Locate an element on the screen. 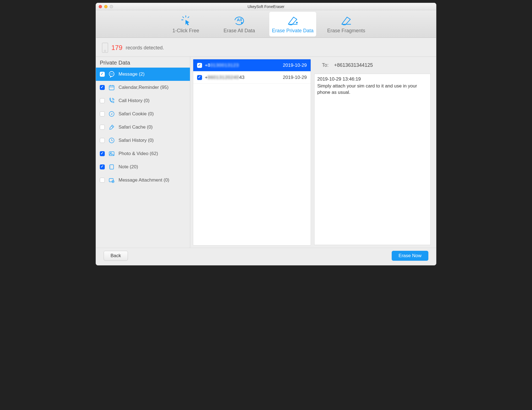 Image resolution: width=532 pixels, height=410 pixels. photo-icon is located at coordinates (112, 154).